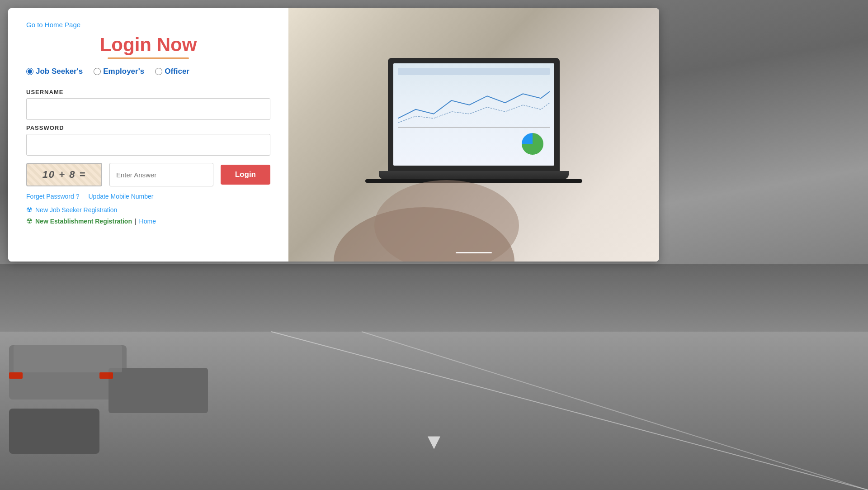 The image size is (868, 490). Describe the element at coordinates (121, 196) in the screenshot. I see `update-mobile-link: Update Mobile Number` at that location.